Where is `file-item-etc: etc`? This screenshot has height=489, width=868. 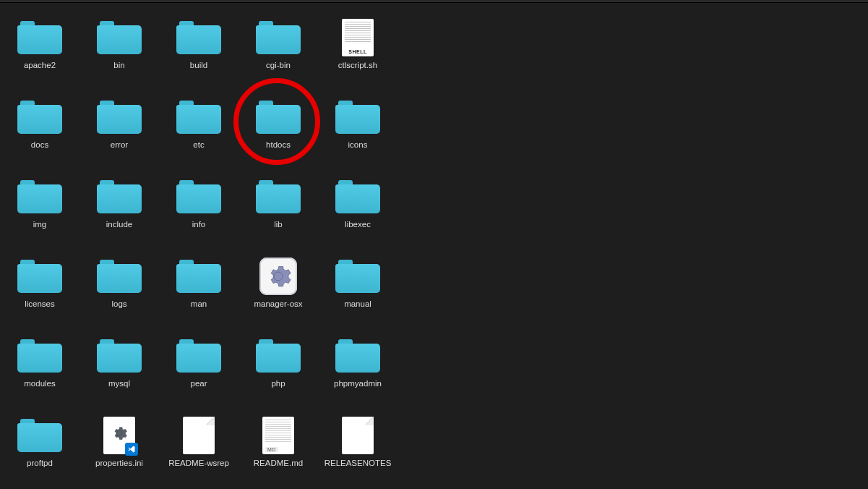
file-item-etc: etc is located at coordinates (199, 134).